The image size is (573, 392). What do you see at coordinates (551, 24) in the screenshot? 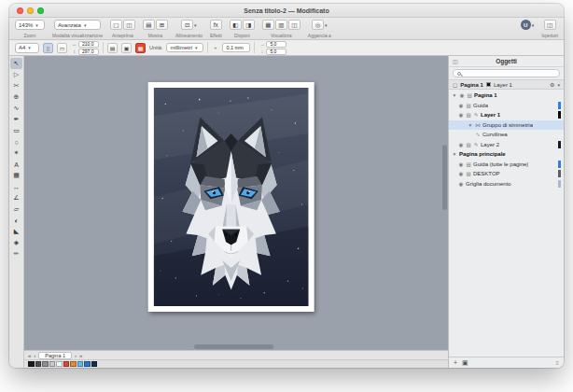
I see `inspectors-toggle-button: ◫` at bounding box center [551, 24].